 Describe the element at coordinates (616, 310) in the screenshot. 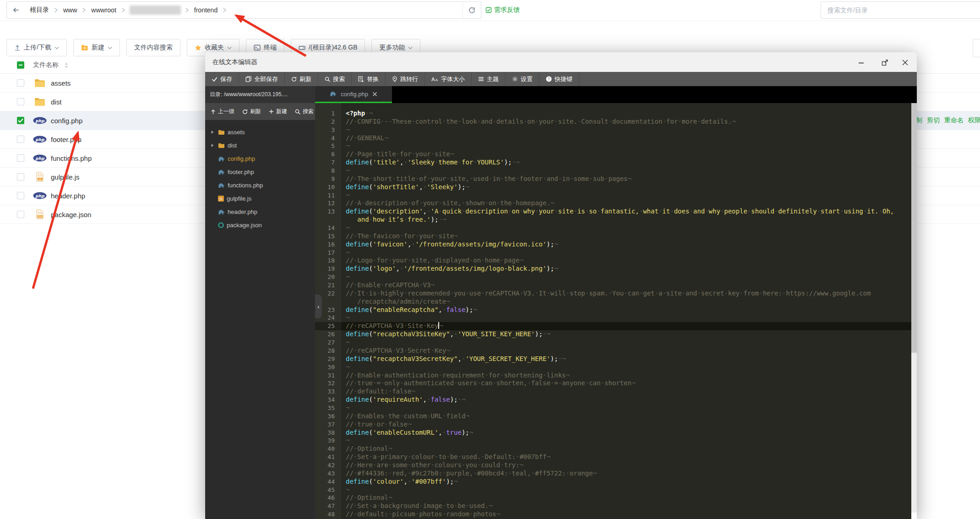

I see `code-line: 23define("enableRecaptcha",·false);¬` at that location.